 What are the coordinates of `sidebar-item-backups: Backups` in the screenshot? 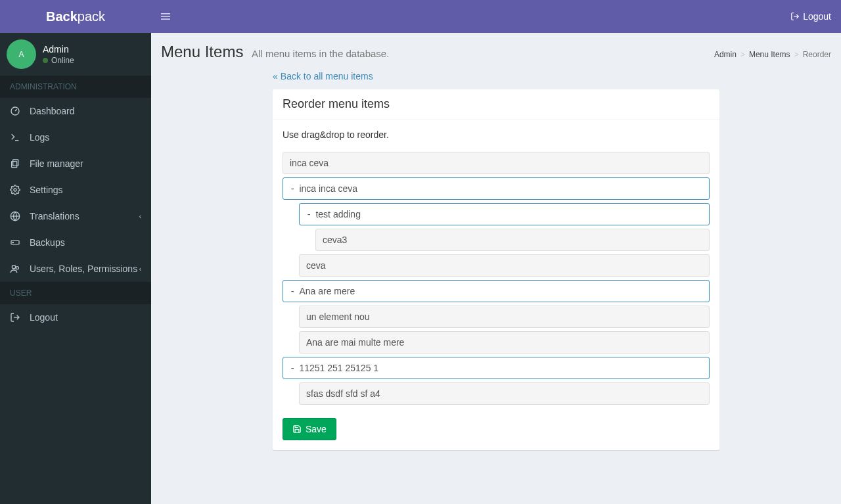 It's located at (76, 242).